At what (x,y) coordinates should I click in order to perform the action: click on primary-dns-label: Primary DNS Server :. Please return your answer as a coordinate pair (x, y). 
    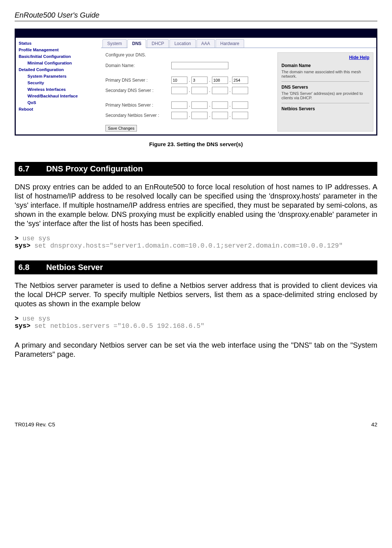
    Looking at the image, I should click on (138, 80).